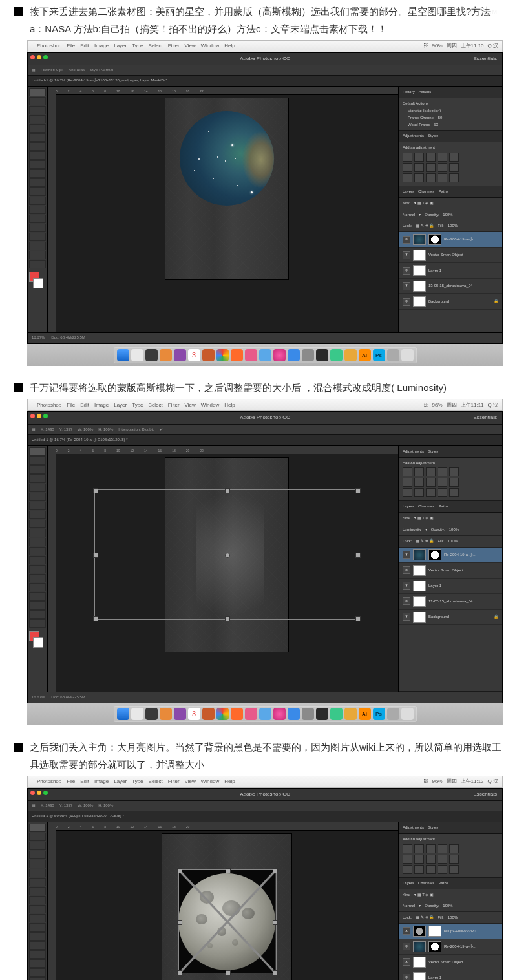 Image resolution: width=517 pixels, height=980 pixels. Describe the element at coordinates (37, 146) in the screenshot. I see `heal-tool` at that location.